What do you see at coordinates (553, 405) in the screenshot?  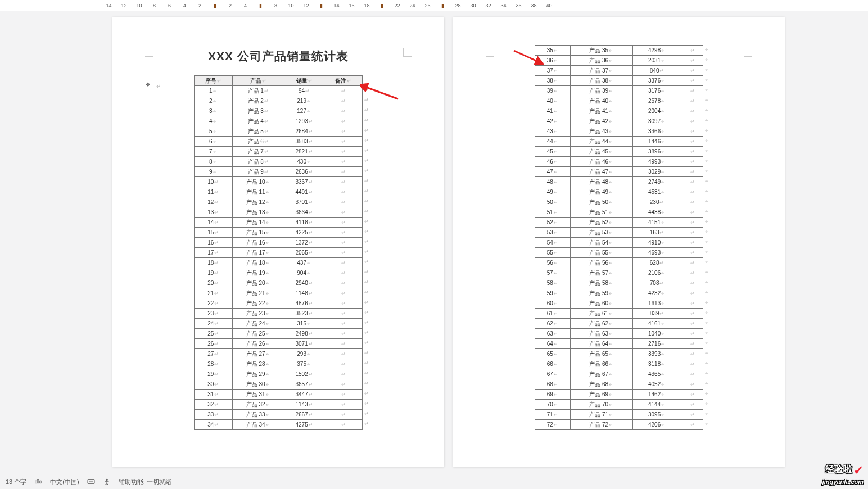 I see `table-cell: 70↵` at bounding box center [553, 405].